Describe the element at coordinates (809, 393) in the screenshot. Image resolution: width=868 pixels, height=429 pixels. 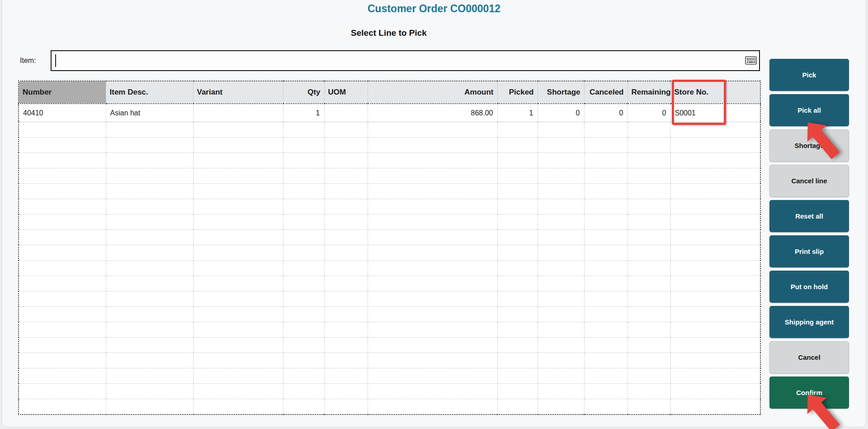
I see `confirm-button: Confirm` at that location.